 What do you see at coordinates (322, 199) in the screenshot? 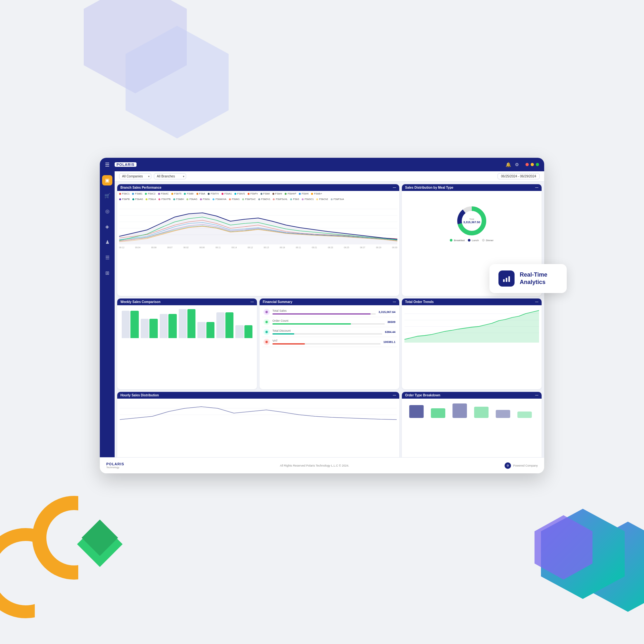
I see `legend-item: FSbCh2` at bounding box center [322, 199].